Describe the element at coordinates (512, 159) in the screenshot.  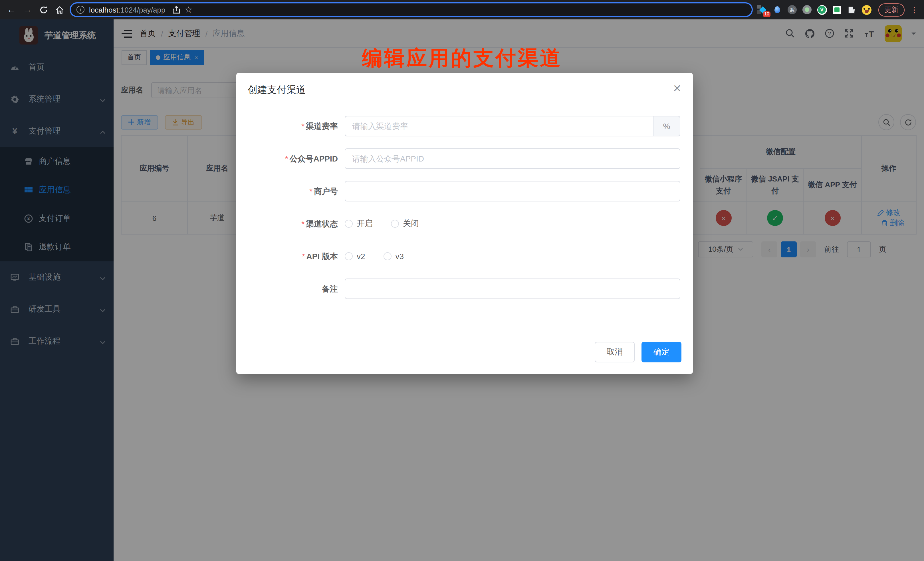
I see `appid-input` at that location.